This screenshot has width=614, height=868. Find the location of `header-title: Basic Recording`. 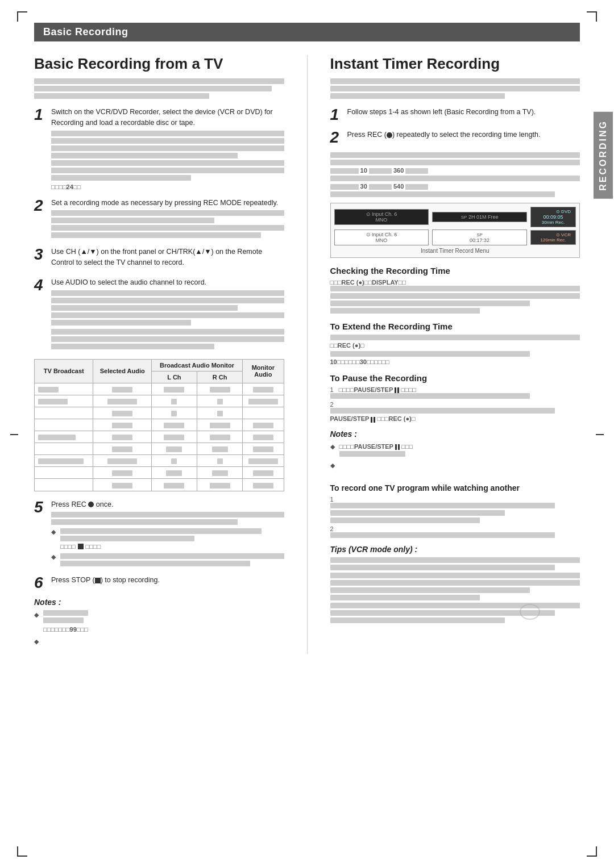

header-title: Basic Recording is located at coordinates (86, 32).